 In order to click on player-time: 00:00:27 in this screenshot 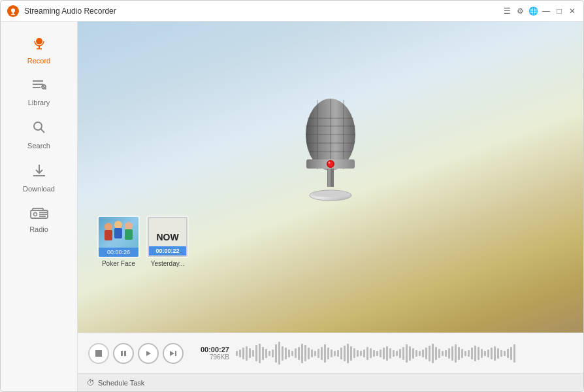, I will do `click(215, 350)`.